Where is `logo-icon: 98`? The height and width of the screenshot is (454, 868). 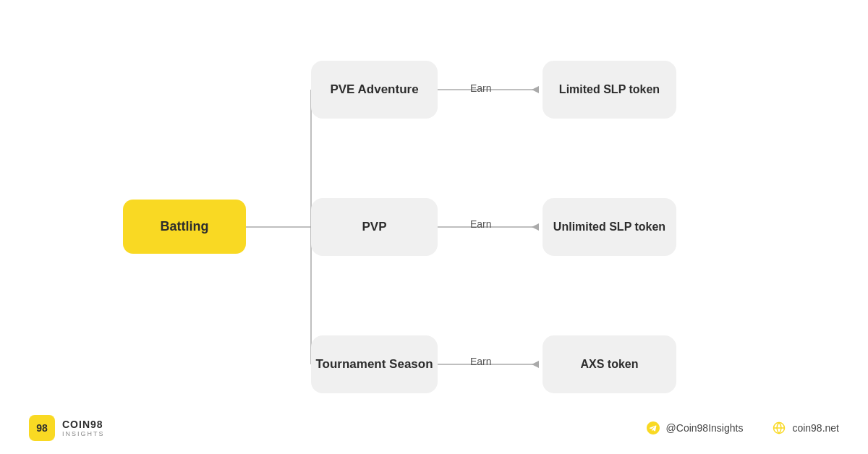
logo-icon: 98 is located at coordinates (42, 428).